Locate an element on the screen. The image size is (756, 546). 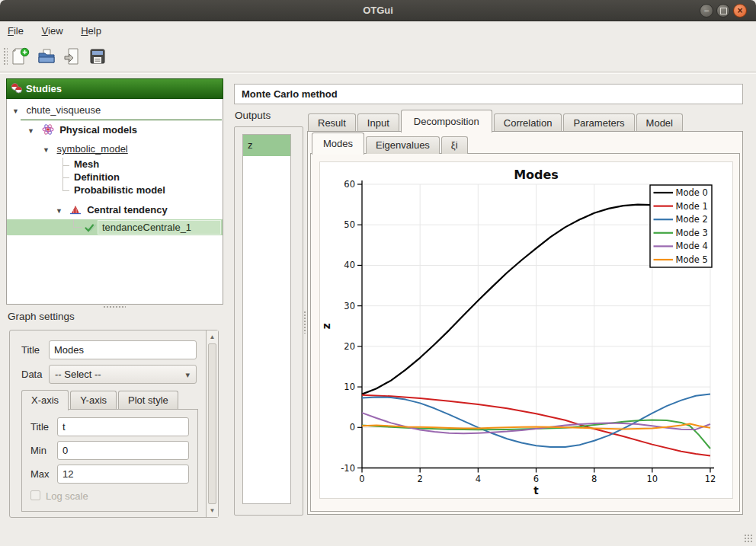
window-title: OTGui is located at coordinates (378, 11).